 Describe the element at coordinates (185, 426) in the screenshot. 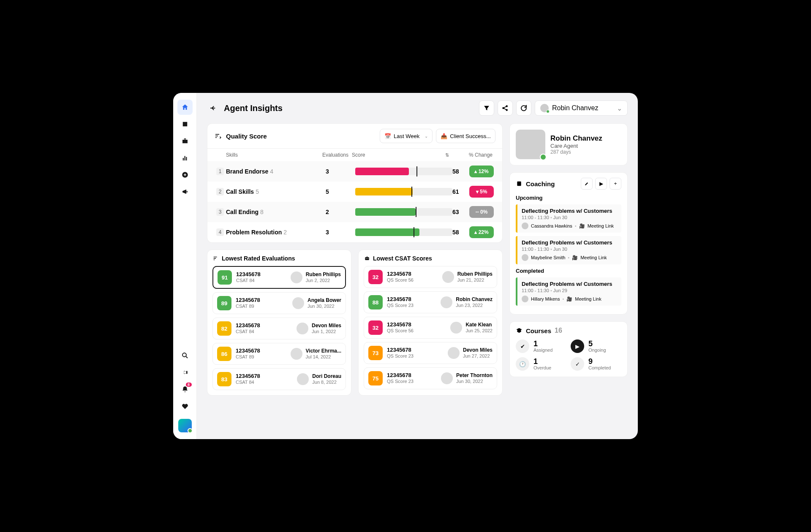

I see `user-avatar` at that location.